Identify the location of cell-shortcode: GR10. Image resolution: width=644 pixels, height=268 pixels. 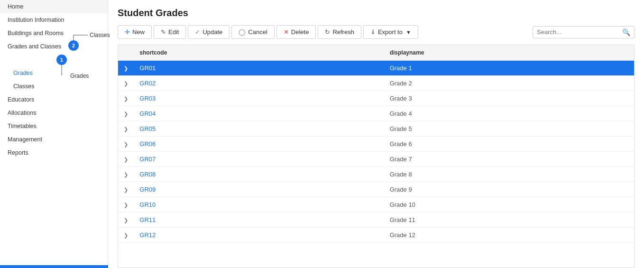
(259, 205).